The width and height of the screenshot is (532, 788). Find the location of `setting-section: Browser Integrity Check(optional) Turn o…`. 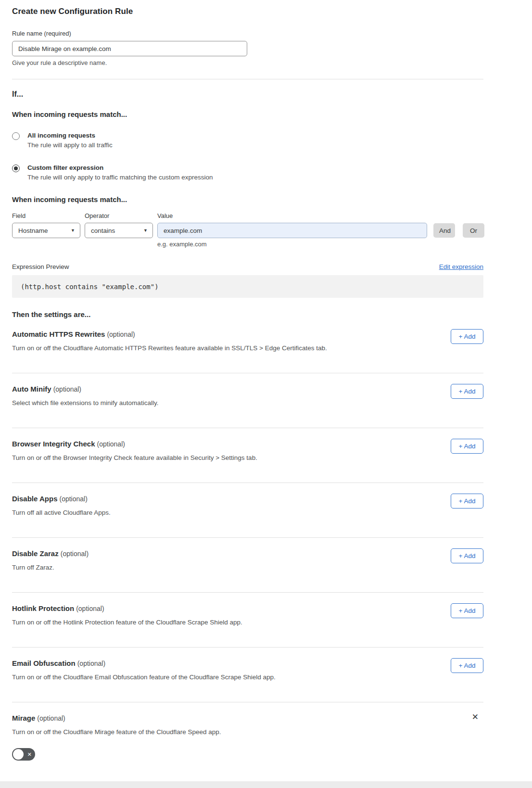

setting-section: Browser Integrity Check(optional) Turn o… is located at coordinates (248, 456).